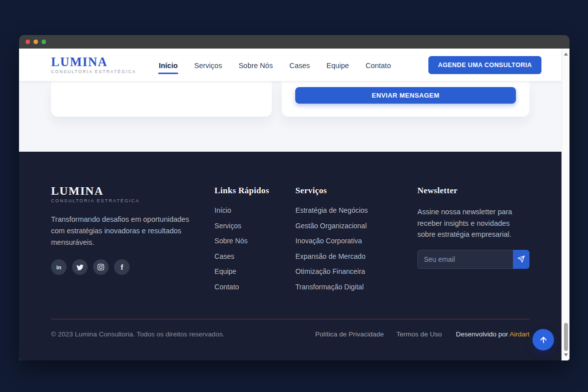 The width and height of the screenshot is (588, 392). Describe the element at coordinates (126, 231) in the screenshot. I see `footer-brand-description: Transformando desafios em oportunidades …` at that location.